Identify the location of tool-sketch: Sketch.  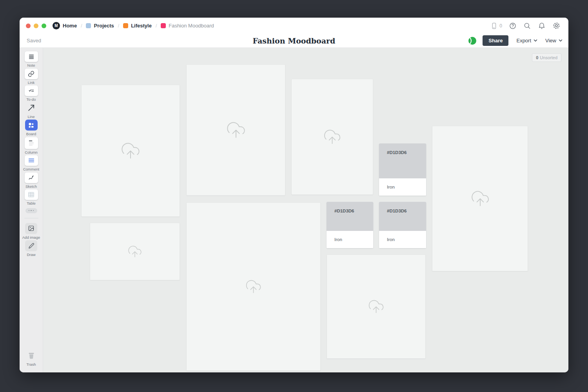
(31, 180).